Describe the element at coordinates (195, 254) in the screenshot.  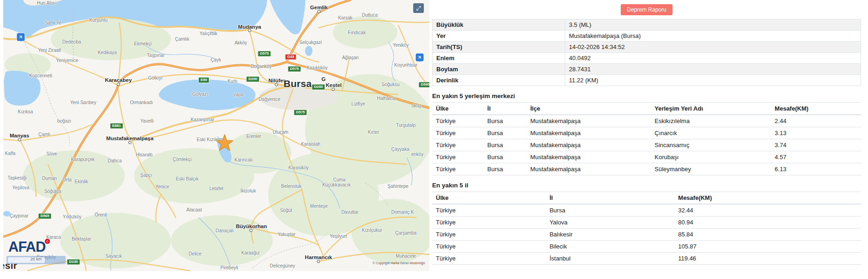
I see `map-town-label: Delice` at that location.